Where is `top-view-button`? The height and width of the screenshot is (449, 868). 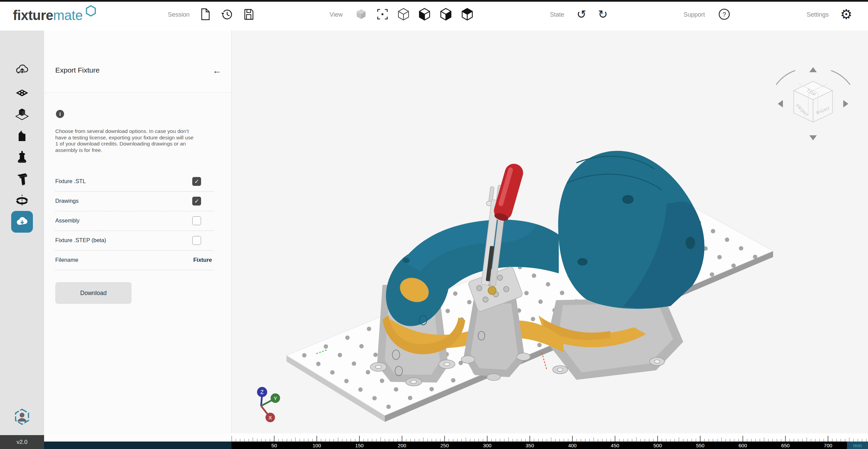
top-view-button is located at coordinates (467, 14).